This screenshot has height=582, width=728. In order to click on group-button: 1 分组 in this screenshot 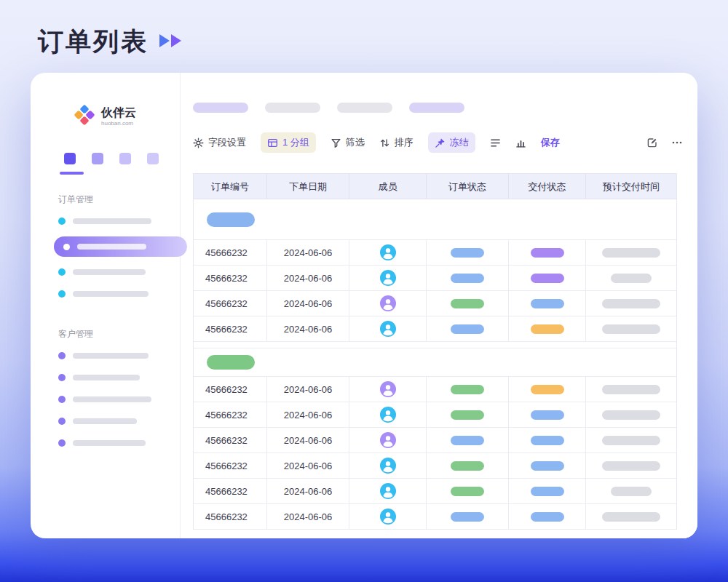, I will do `click(288, 143)`.